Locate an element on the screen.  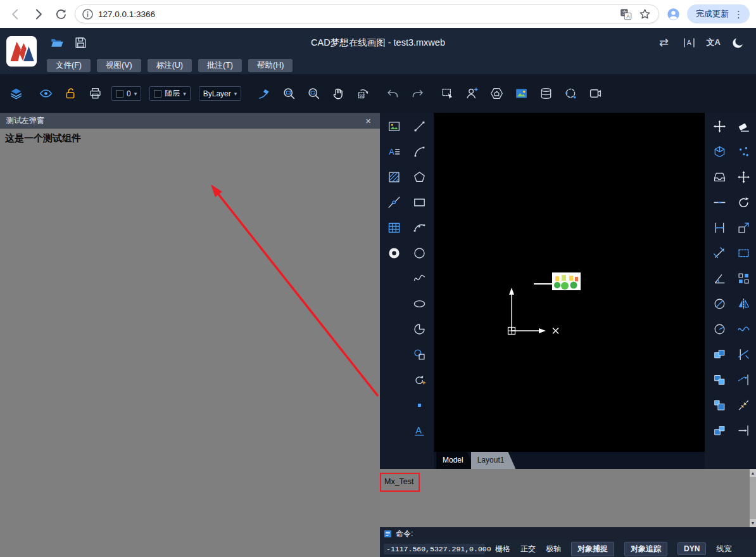
menu-view: 视图(V) is located at coordinates (119, 66).